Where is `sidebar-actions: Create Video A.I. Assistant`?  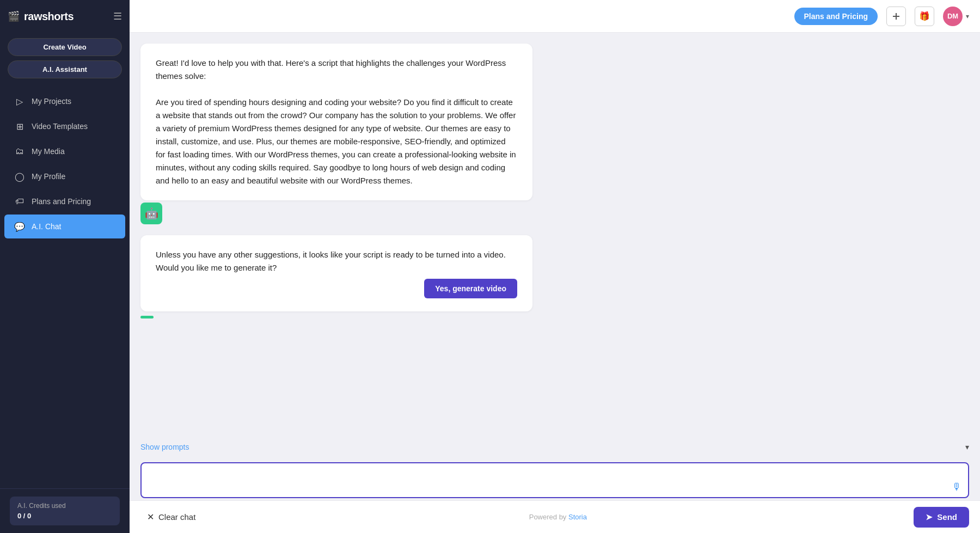
sidebar-actions: Create Video A.I. Assistant is located at coordinates (65, 58).